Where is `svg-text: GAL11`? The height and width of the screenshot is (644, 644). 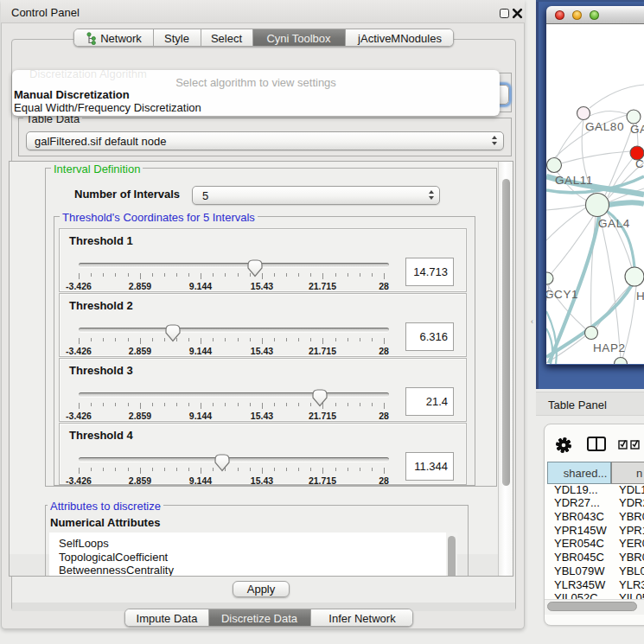
svg-text: GAL11 is located at coordinates (574, 180).